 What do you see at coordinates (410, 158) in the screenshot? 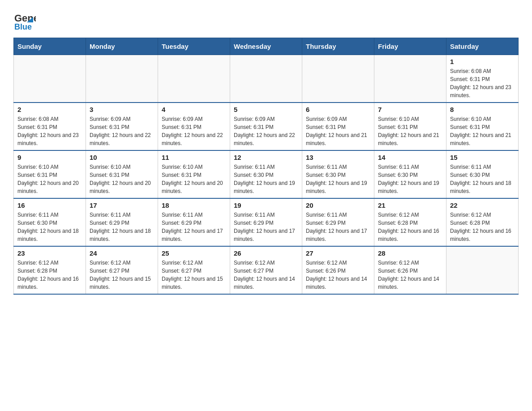
I see `day-number: 14` at bounding box center [410, 158].